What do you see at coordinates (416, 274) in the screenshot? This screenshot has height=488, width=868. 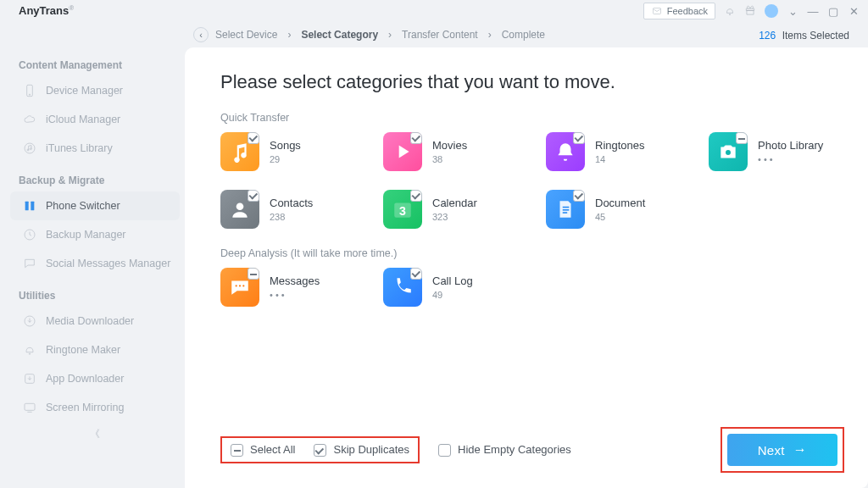 I see `calllog-checkbox` at bounding box center [416, 274].